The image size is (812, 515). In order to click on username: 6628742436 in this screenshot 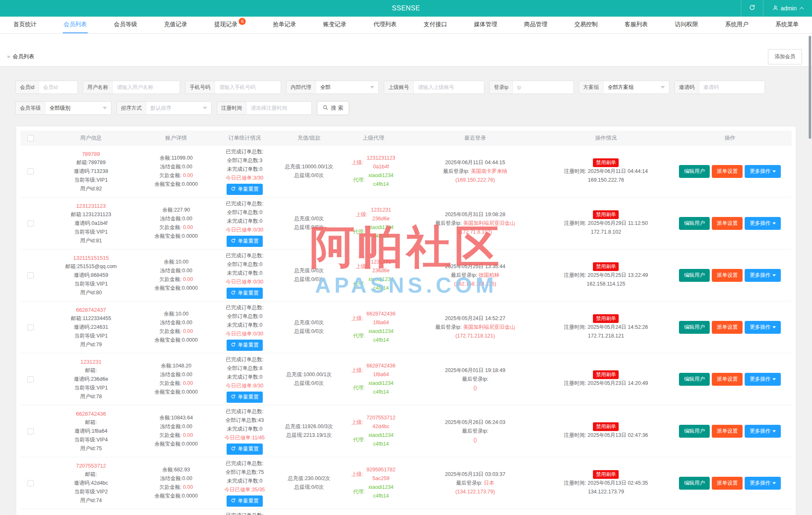, I will do `click(91, 414)`.